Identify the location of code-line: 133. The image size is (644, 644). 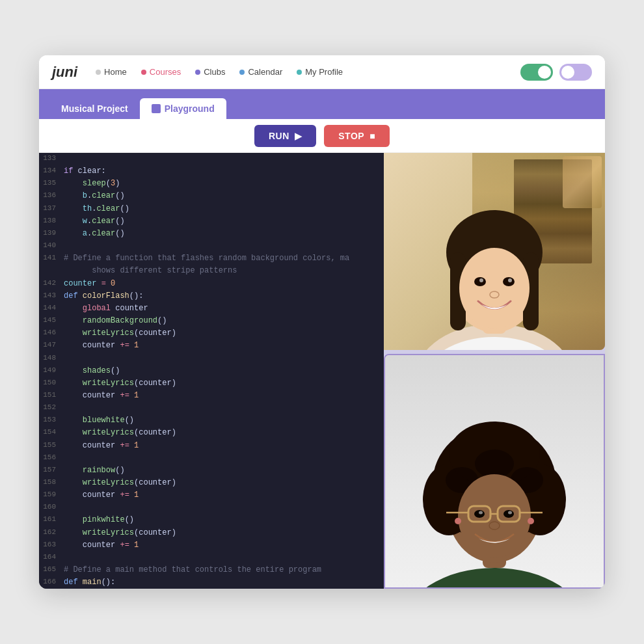
(211, 159).